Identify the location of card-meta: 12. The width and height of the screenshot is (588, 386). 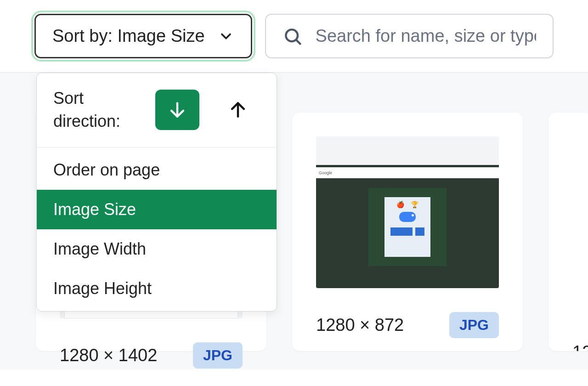
(568, 346).